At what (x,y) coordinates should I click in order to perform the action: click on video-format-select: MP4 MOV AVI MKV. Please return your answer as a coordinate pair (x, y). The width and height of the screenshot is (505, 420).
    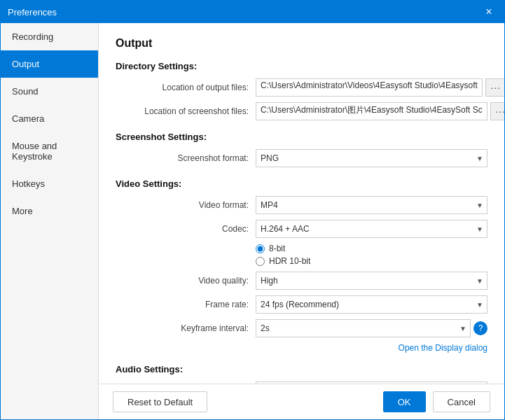
    Looking at the image, I should click on (371, 205).